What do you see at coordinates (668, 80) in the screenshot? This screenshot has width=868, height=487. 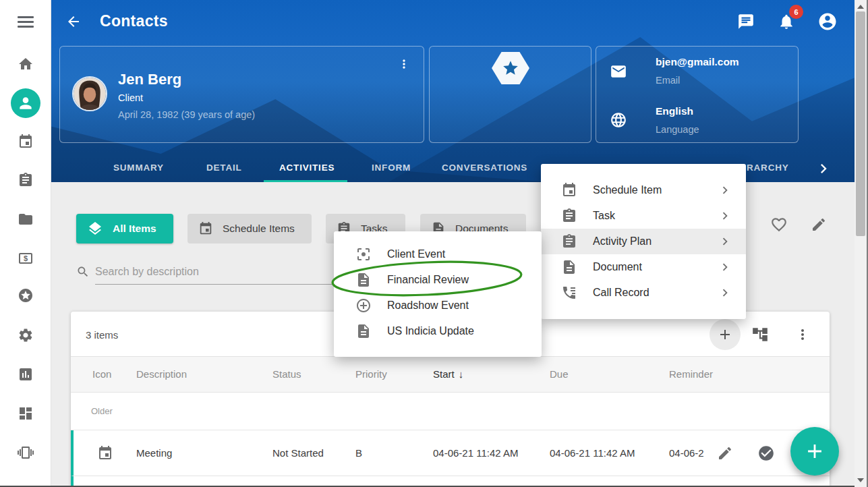 I see `email-label: Email` at bounding box center [668, 80].